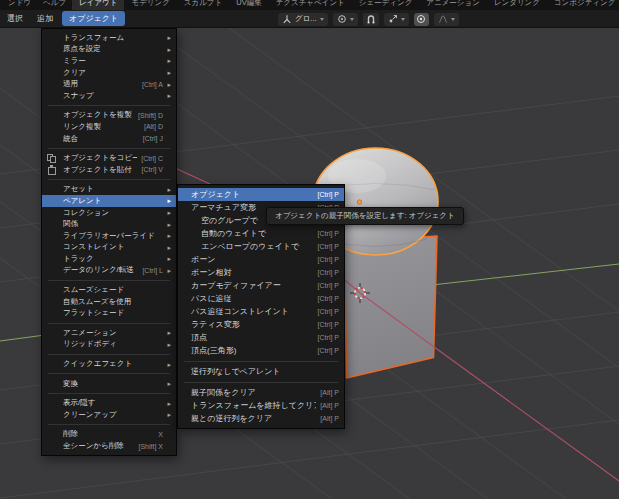 This screenshot has width=619, height=499. What do you see at coordinates (396, 20) in the screenshot?
I see `snap-with-dropdown` at bounding box center [396, 20].